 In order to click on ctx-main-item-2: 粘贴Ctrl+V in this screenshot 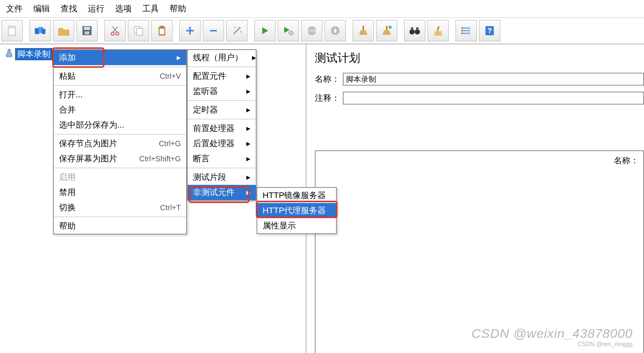, I will do `click(120, 76)`.